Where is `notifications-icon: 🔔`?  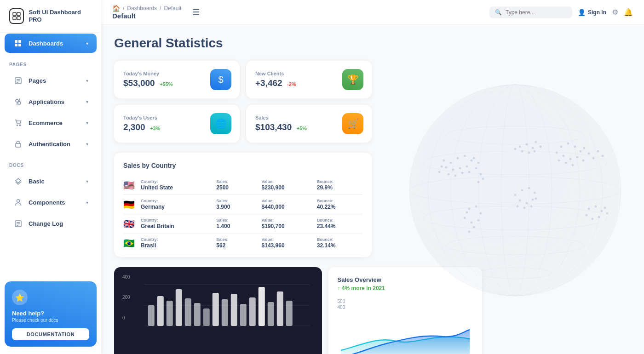 notifications-icon: 🔔 is located at coordinates (628, 12).